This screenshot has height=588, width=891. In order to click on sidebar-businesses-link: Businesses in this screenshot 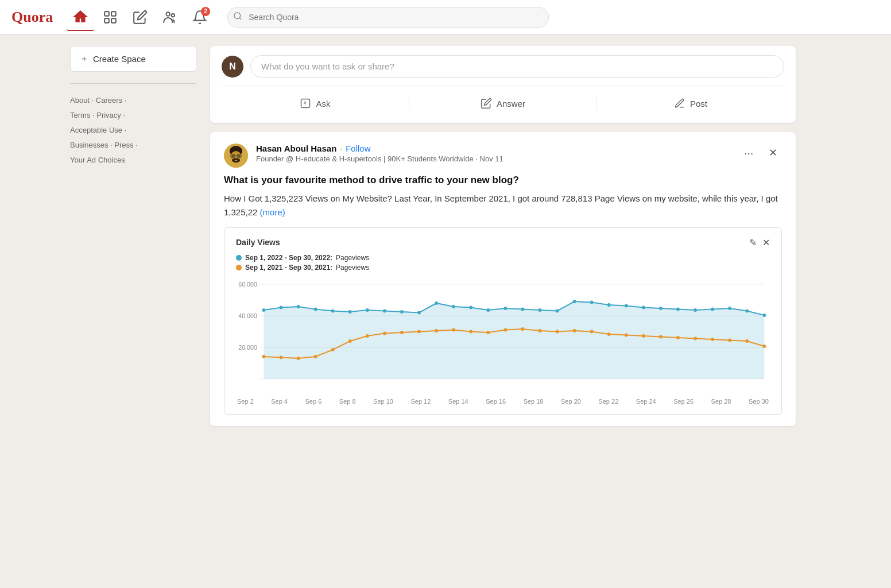, I will do `click(89, 145)`.